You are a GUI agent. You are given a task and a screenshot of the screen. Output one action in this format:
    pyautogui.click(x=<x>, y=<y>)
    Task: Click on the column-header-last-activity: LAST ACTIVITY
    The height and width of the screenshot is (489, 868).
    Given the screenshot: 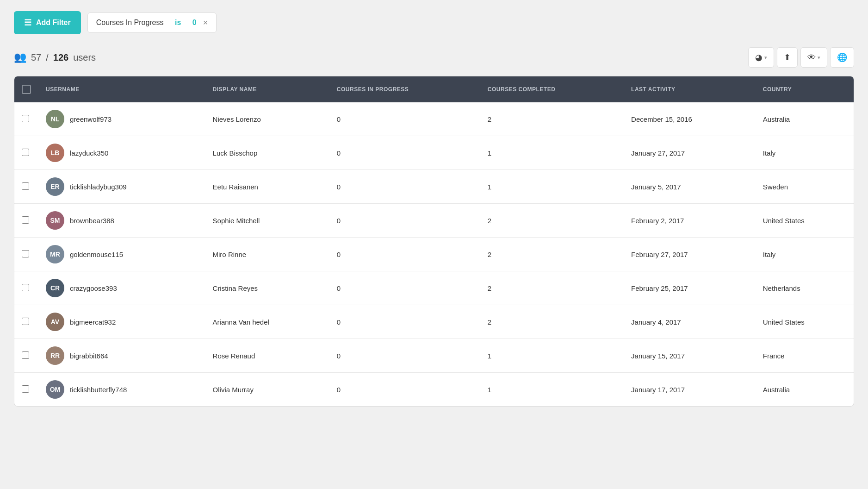 What is the action you would take?
    pyautogui.click(x=689, y=89)
    